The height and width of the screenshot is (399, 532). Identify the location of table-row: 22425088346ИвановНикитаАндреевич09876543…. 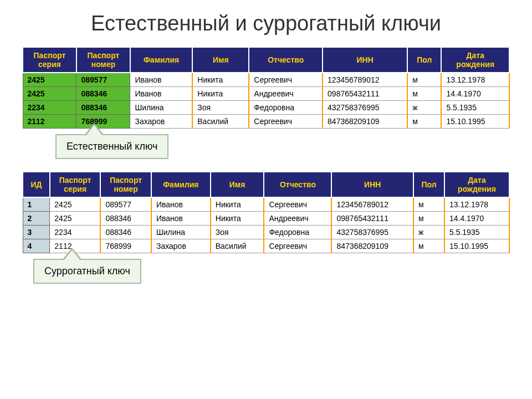
(266, 218).